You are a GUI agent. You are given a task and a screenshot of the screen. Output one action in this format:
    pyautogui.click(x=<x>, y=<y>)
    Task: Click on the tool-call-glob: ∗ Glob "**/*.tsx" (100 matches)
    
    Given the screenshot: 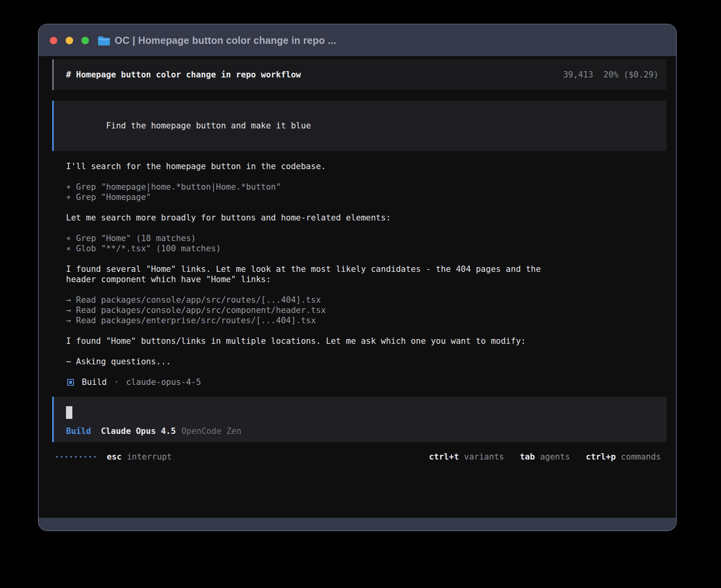 What is the action you would take?
    pyautogui.click(x=359, y=249)
    